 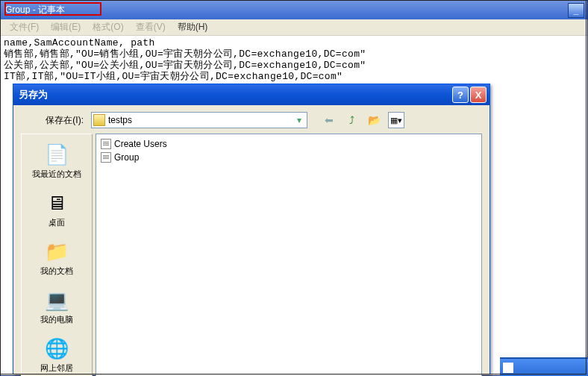 I want to click on place-label: 桌面, so click(x=57, y=222).